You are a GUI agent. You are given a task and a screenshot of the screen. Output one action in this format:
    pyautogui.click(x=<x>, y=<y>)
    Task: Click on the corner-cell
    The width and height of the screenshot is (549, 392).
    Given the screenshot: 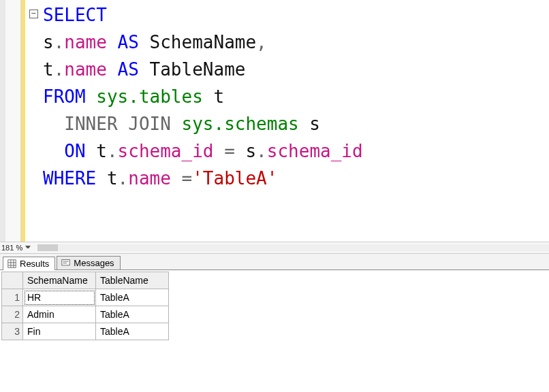 What is the action you would take?
    pyautogui.click(x=12, y=280)
    